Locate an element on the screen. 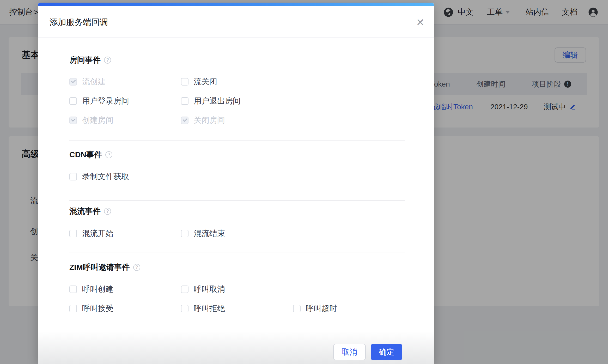 The width and height of the screenshot is (608, 364). checkbox-item-call-accept: 呼叫接受 is located at coordinates (91, 308).